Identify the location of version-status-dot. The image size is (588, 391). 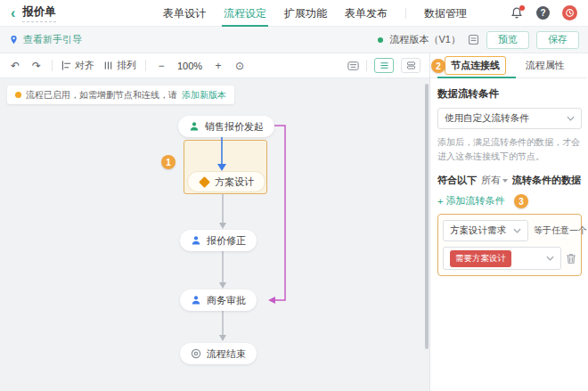
(380, 40).